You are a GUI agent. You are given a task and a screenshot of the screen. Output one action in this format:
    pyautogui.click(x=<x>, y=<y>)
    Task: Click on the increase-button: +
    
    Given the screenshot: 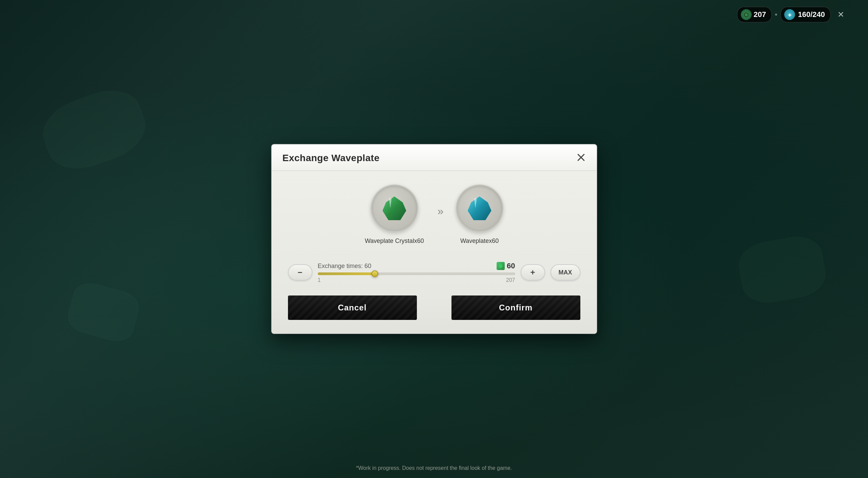 What is the action you would take?
    pyautogui.click(x=533, y=272)
    